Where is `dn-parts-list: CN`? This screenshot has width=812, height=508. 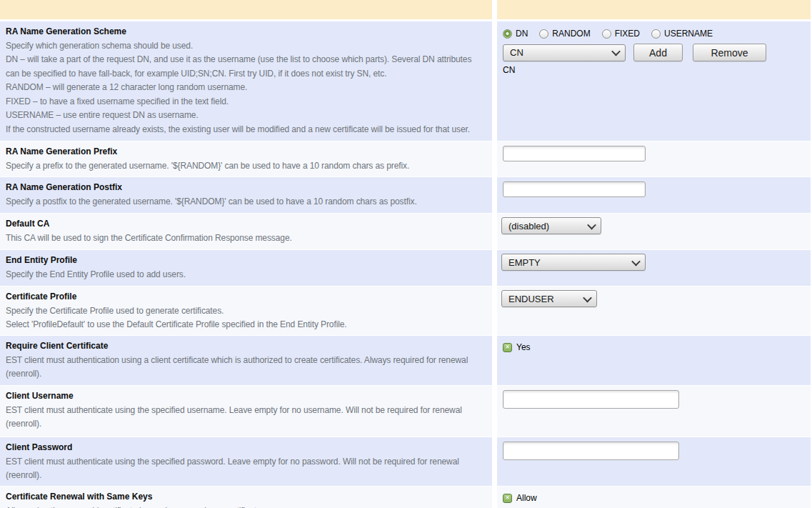
dn-parts-list: CN is located at coordinates (657, 70).